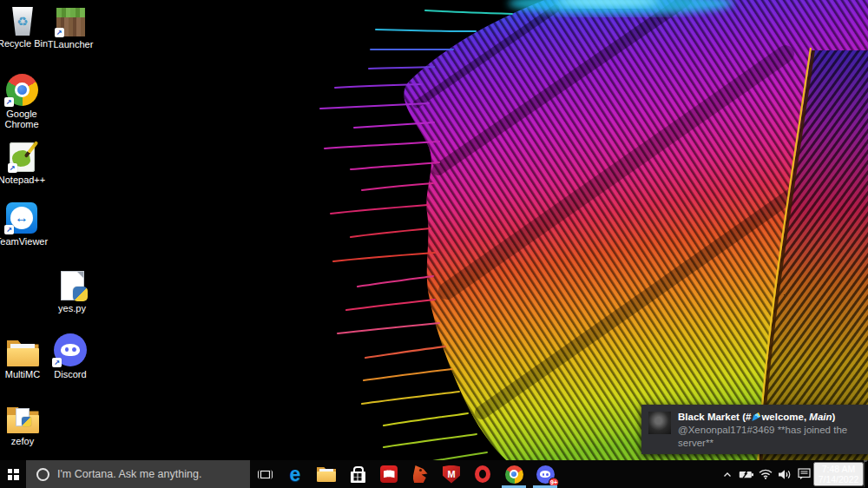 This screenshot has width=868, height=488. What do you see at coordinates (22, 218) in the screenshot?
I see `teamviewer-icon: ↔ ↗` at bounding box center [22, 218].